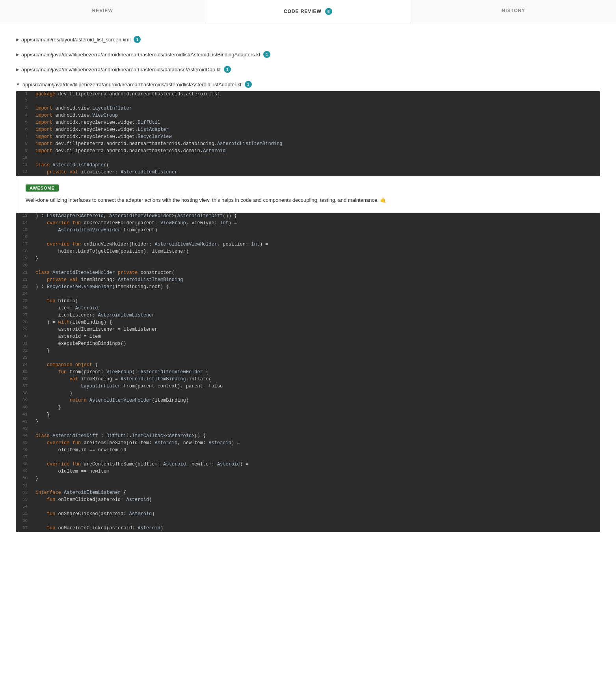 Image resolution: width=616 pixels, height=687 pixels. What do you see at coordinates (308, 54) in the screenshot?
I see `file-row-2: ▶ app/src/main/java/dev/filipebezerra/an…` at bounding box center [308, 54].